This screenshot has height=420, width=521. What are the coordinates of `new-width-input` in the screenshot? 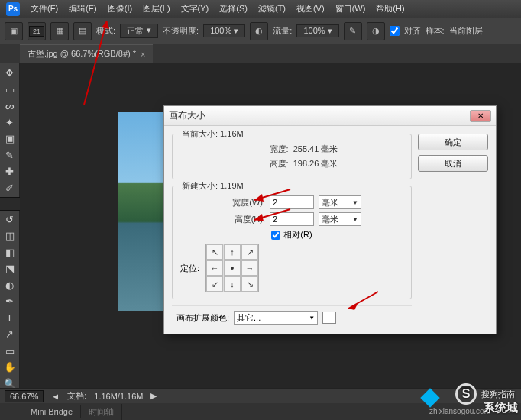 It's located at (292, 202).